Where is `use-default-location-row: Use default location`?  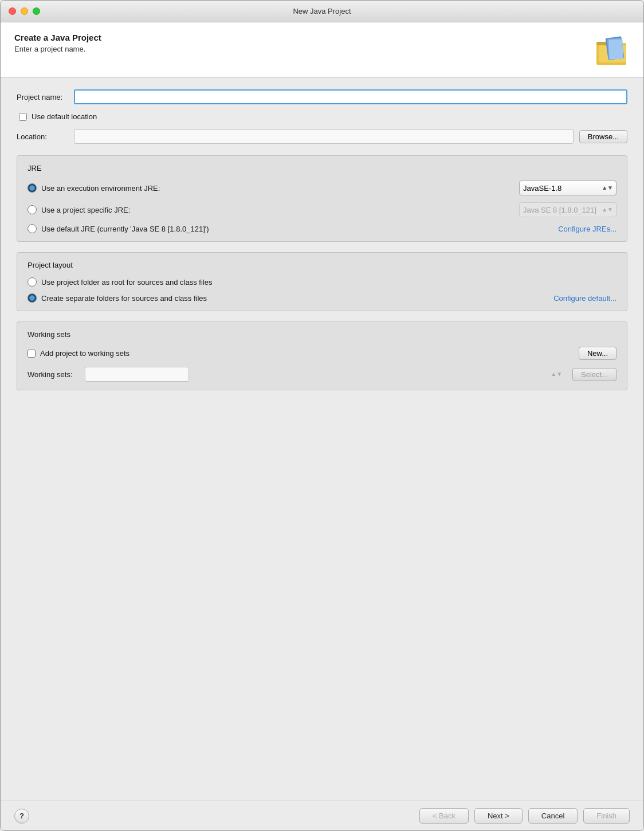 use-default-location-row: Use default location is located at coordinates (322, 117).